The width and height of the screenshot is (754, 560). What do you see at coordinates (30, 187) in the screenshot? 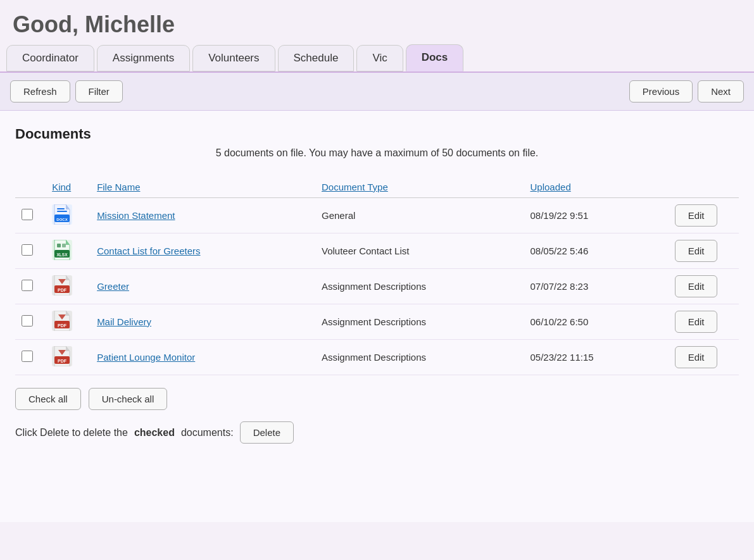
I see `col-header-check` at bounding box center [30, 187].